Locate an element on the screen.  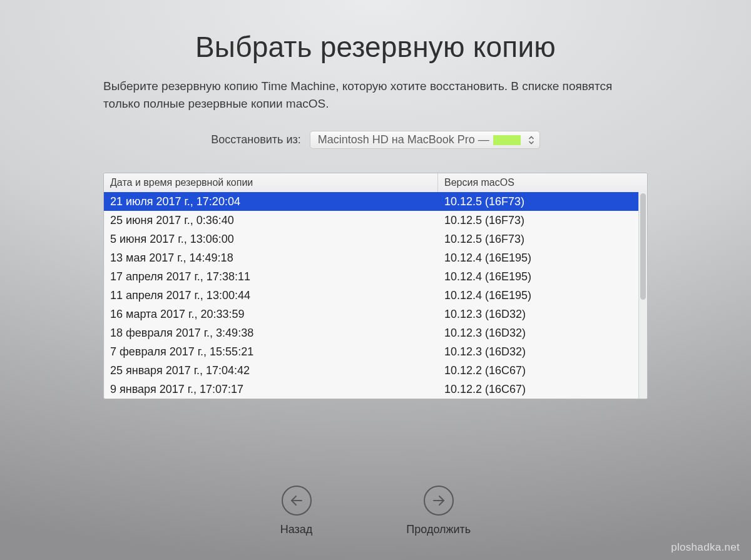
cell-date: 16 марта 2017 г., 20:33:59 is located at coordinates (271, 314).